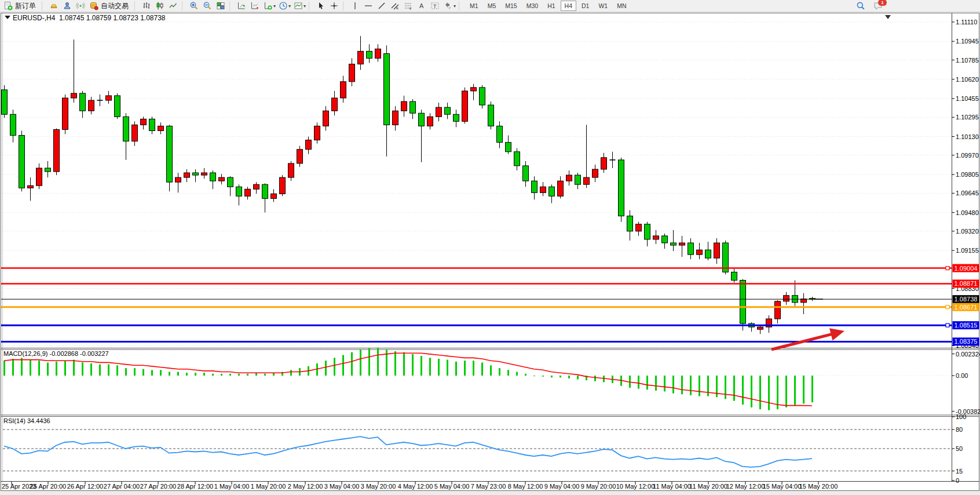 The height and width of the screenshot is (495, 980). What do you see at coordinates (474, 6) in the screenshot?
I see `timeframe-m1: M1` at bounding box center [474, 6].